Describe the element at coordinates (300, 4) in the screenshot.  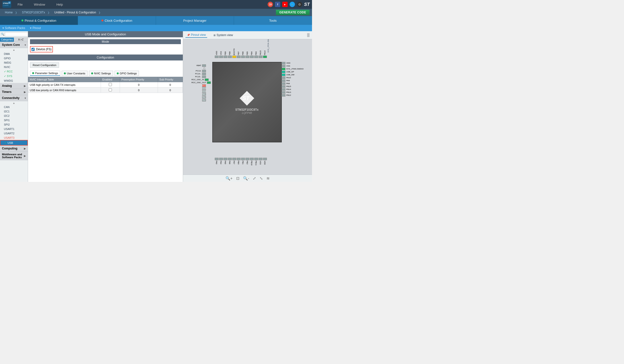
I see `github-icon: ⊙` at that location.